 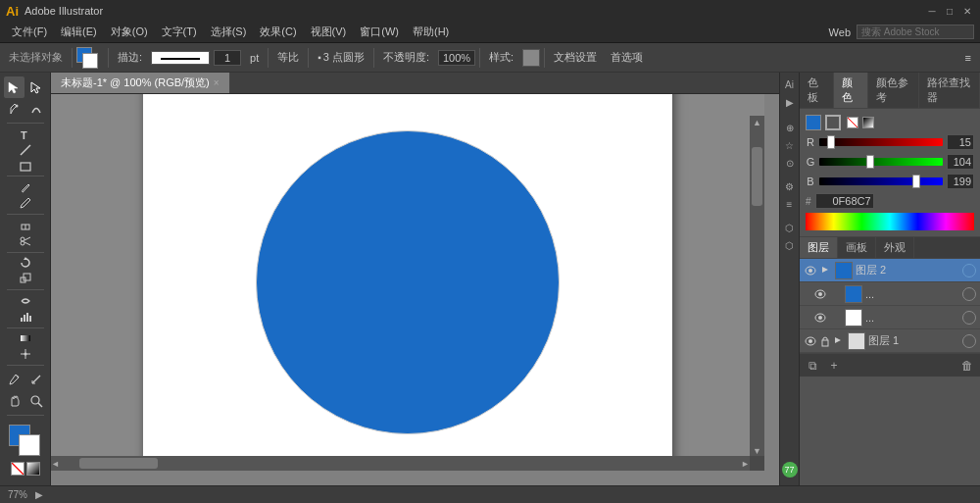 What do you see at coordinates (25, 150) in the screenshot?
I see `line-tool` at bounding box center [25, 150].